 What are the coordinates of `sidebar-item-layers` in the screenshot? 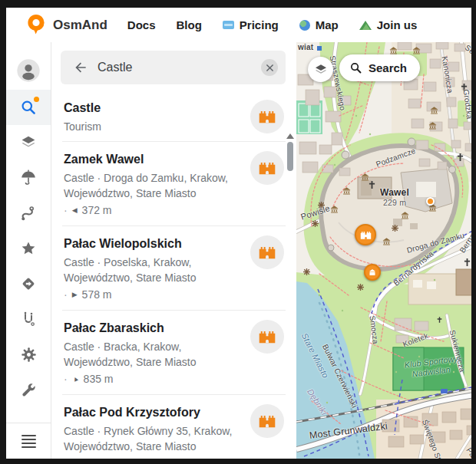 It's located at (28, 143).